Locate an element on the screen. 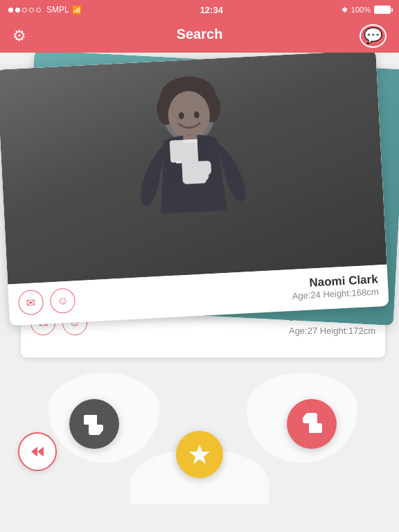  rewind-icon is located at coordinates (37, 452).